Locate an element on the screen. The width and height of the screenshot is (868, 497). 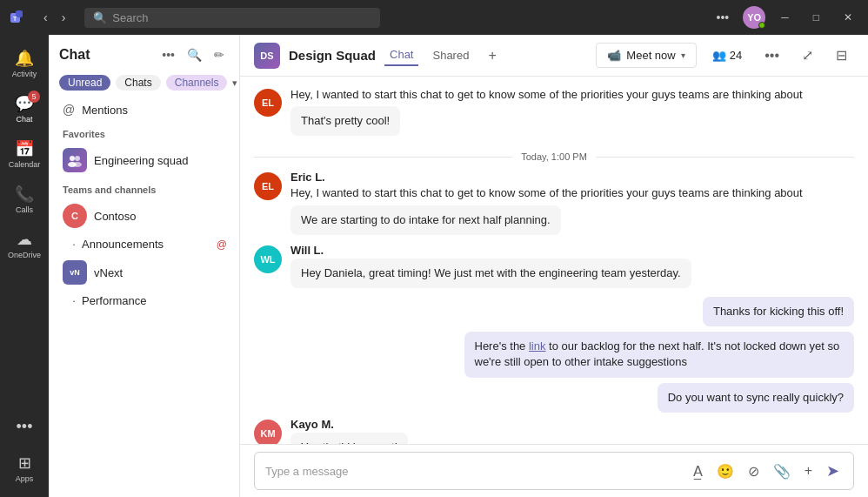
activity-icon: 🔔 is located at coordinates (24, 58).